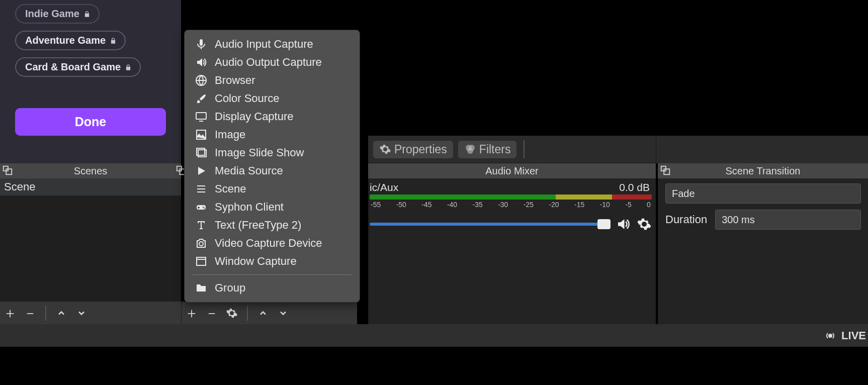  What do you see at coordinates (272, 166) in the screenshot?
I see `add-source-context-menu: Audio Input CaptureAudio Output CaptureB…` at bounding box center [272, 166].